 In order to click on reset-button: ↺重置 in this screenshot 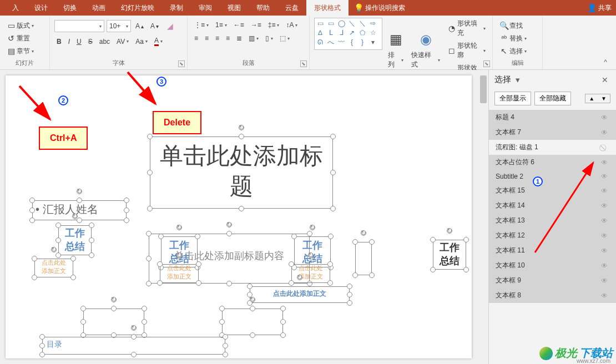, I will do `click(20, 39)`.